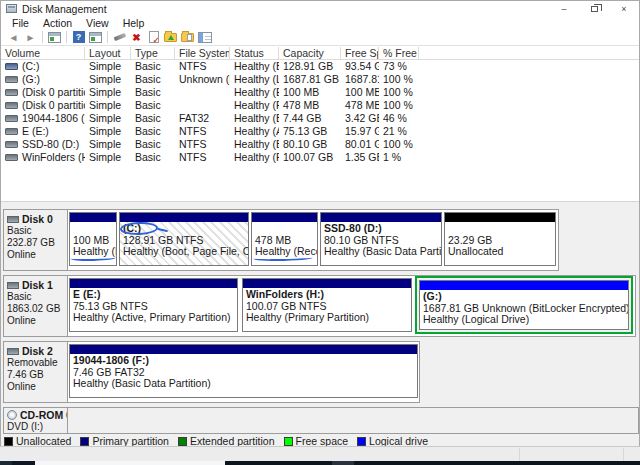 The width and height of the screenshot is (640, 465). What do you see at coordinates (54, 38) in the screenshot?
I see `console-window-icon` at bounding box center [54, 38].